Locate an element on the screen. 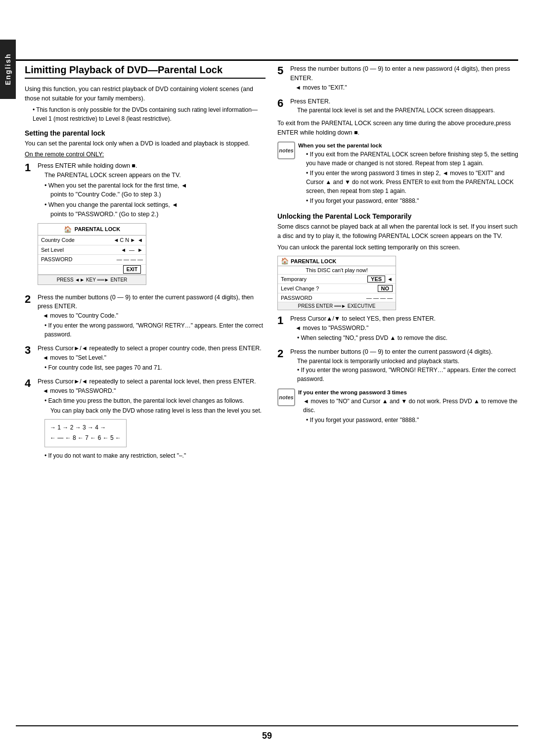 The height and width of the screenshot is (756, 534). notes-icon-2: notes is located at coordinates (286, 397).